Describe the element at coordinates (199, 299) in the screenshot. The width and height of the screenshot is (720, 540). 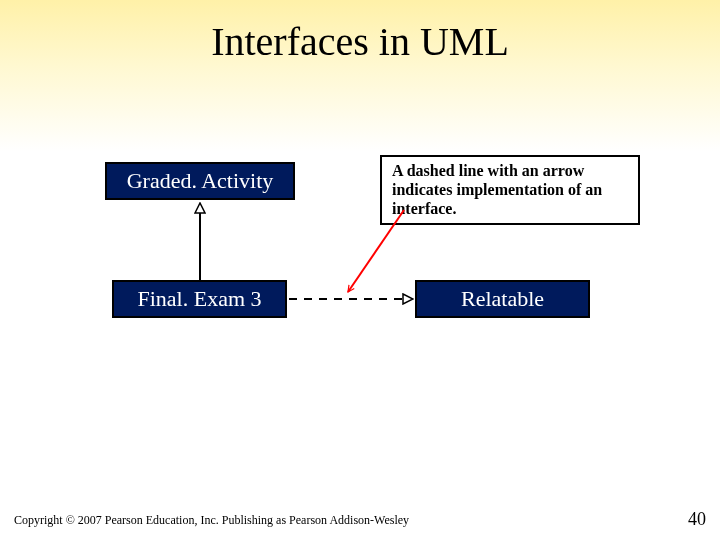
I see `class-box-label: Final. Exam 3` at that location.